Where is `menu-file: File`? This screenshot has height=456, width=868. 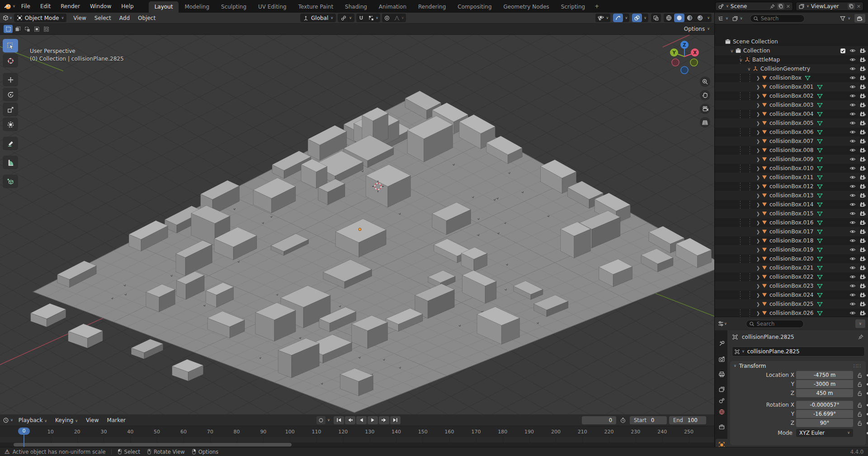
menu-file: File is located at coordinates (26, 6).